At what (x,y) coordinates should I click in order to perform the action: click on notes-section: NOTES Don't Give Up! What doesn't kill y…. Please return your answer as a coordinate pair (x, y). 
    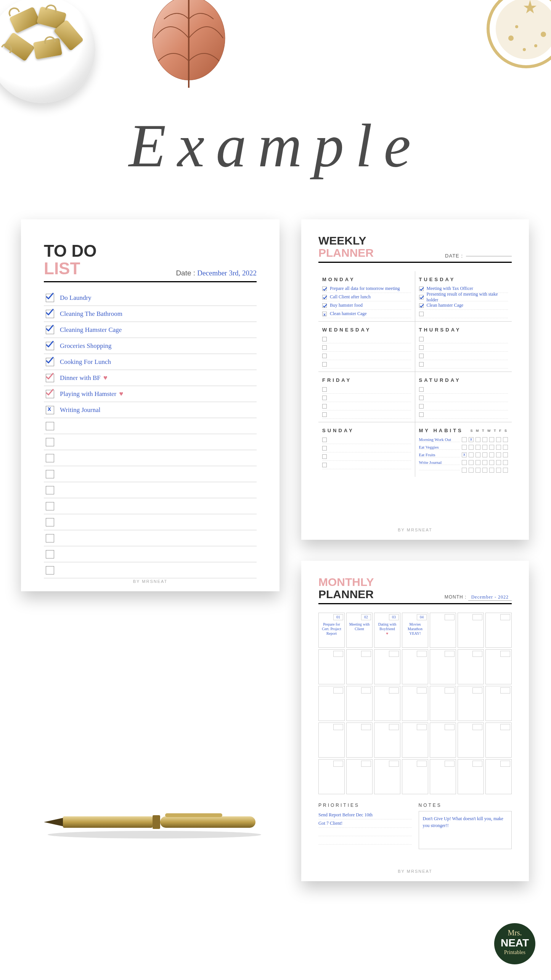
    Looking at the image, I should click on (465, 826).